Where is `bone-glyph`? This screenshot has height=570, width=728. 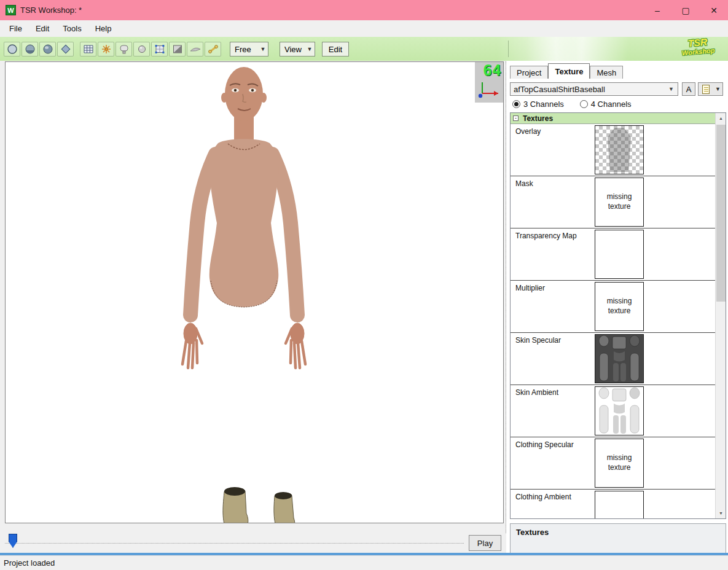 bone-glyph is located at coordinates (213, 49).